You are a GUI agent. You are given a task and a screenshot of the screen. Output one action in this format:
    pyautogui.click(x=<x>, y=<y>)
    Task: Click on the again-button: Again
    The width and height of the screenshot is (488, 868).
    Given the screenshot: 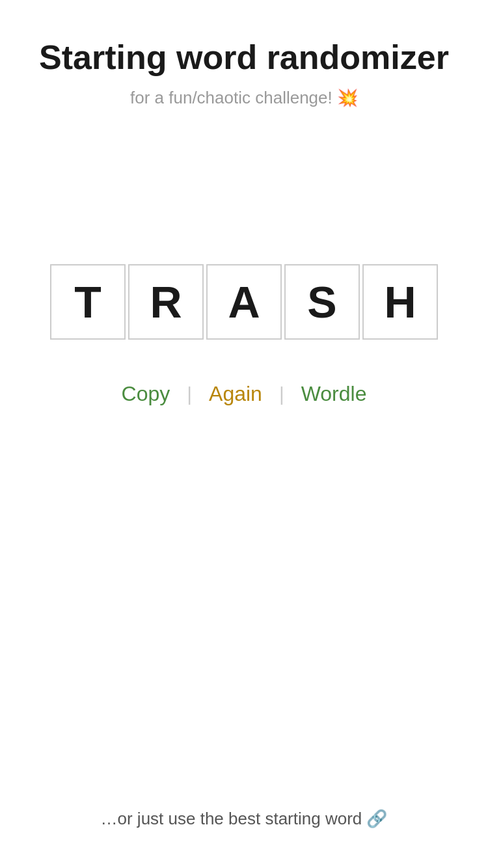 What is the action you would take?
    pyautogui.click(x=236, y=394)
    